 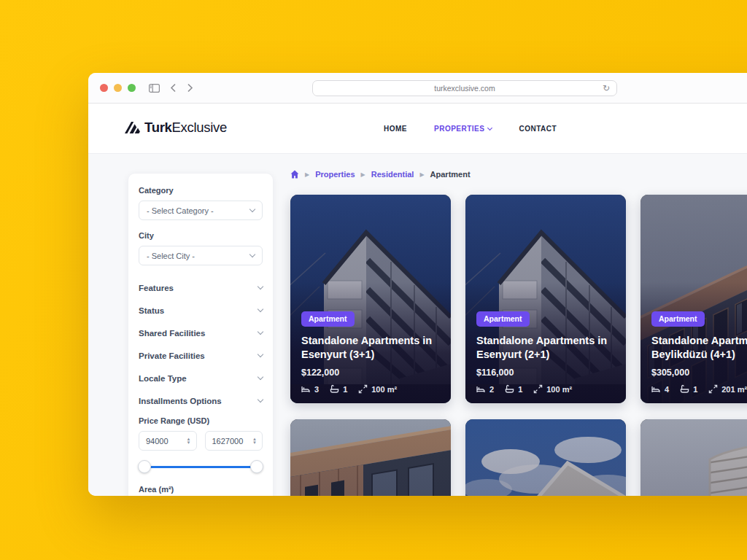 I want to click on price-range-label: Price Range (USD), so click(x=201, y=421).